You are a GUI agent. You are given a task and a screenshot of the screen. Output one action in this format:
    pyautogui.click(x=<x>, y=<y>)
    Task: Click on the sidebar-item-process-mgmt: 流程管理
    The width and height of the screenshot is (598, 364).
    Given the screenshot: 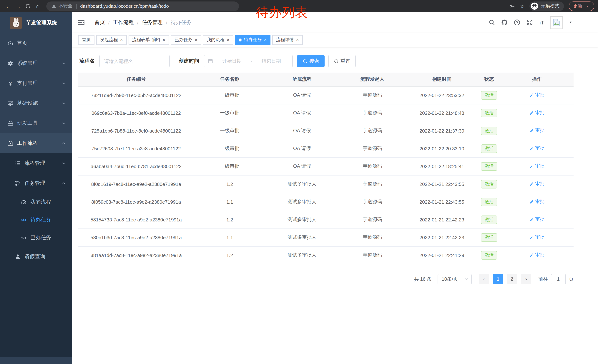 What is the action you would take?
    pyautogui.click(x=36, y=163)
    